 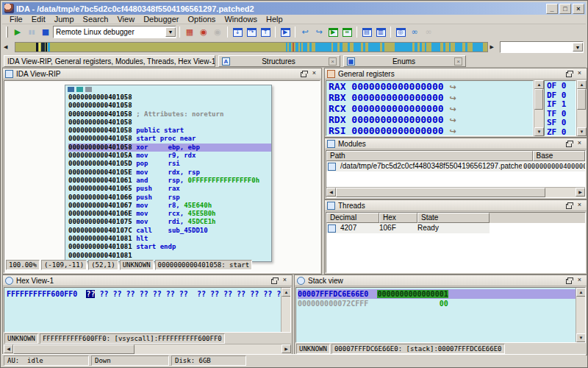 What do you see at coordinates (367, 32) in the screenshot?
I see `breakpoint-list-icon: ▤` at bounding box center [367, 32].